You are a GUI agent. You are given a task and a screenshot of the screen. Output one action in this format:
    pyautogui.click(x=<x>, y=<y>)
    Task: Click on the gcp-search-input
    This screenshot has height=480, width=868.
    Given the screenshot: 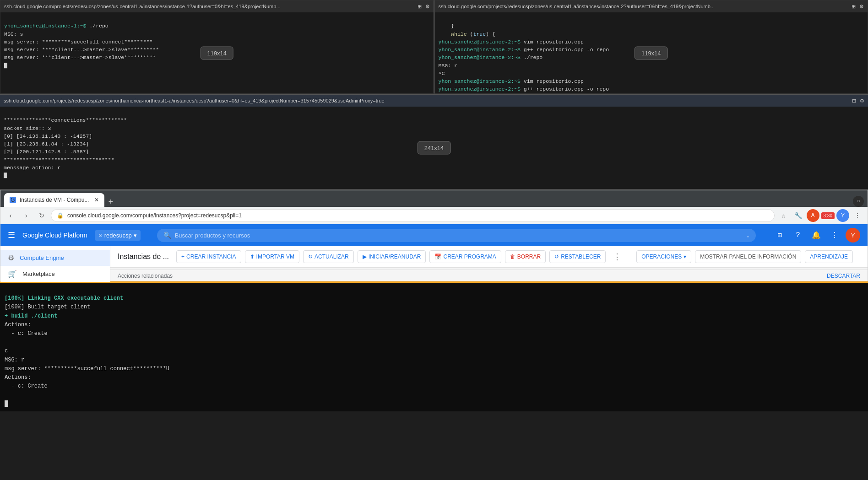 What is the action you would take?
    pyautogui.click(x=459, y=235)
    